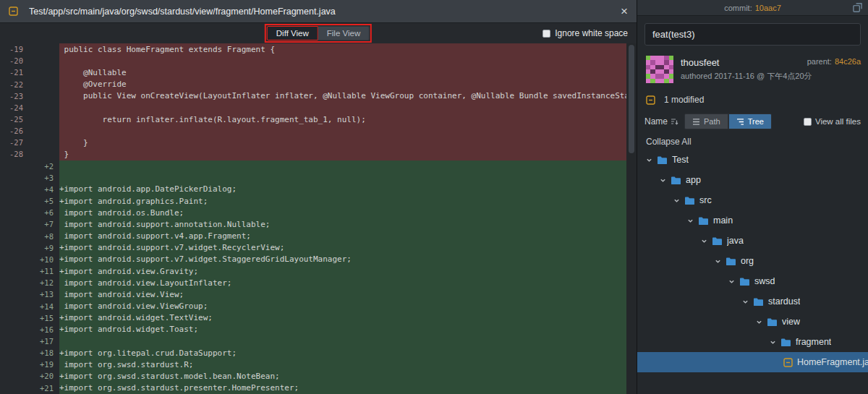 The image size is (868, 394). Describe the element at coordinates (44, 248) in the screenshot. I see `new-line-number: +9` at that location.